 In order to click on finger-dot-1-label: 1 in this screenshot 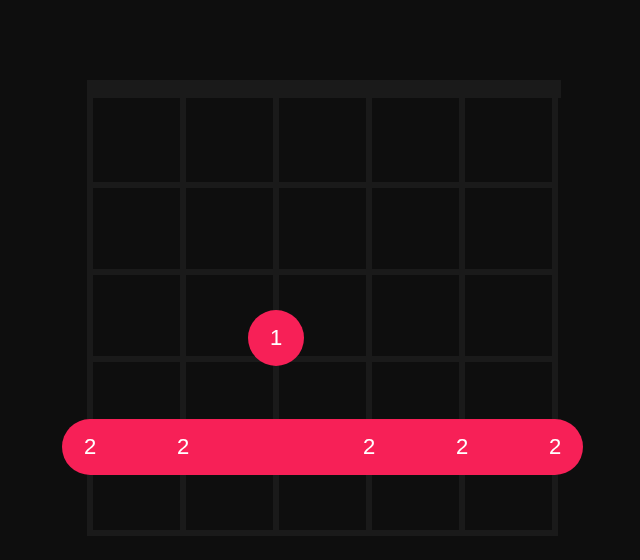, I will do `click(276, 338)`.